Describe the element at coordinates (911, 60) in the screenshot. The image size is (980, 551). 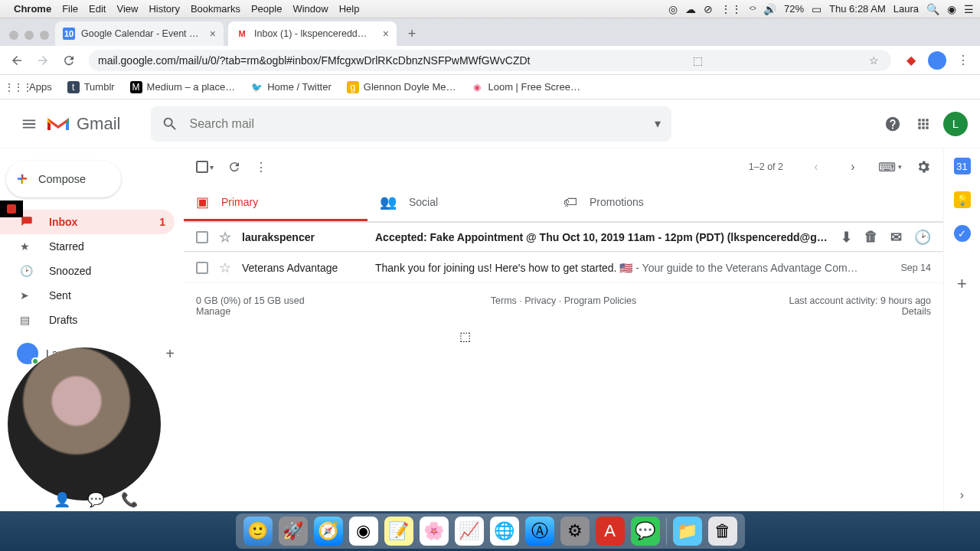
I see `extension-icon: ◆` at that location.